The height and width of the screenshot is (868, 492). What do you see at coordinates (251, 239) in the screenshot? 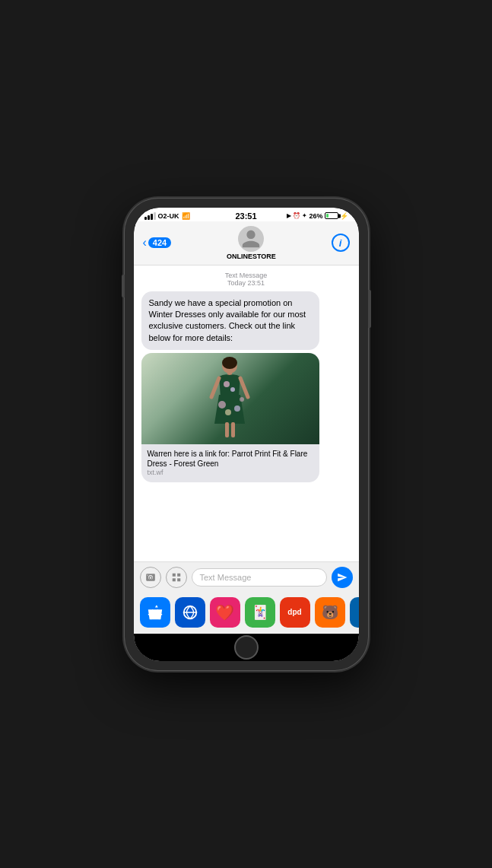
I see `avatar-icon` at bounding box center [251, 239].